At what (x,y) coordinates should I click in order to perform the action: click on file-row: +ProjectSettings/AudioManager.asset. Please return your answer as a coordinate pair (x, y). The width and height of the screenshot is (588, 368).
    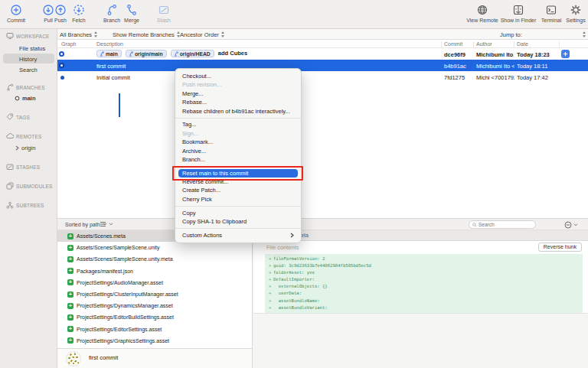
    Looking at the image, I should click on (155, 283).